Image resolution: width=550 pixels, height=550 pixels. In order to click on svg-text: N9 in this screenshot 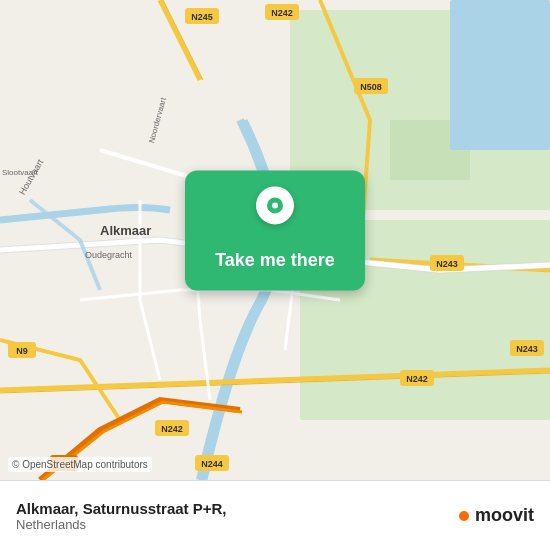, I will do `click(22, 351)`.